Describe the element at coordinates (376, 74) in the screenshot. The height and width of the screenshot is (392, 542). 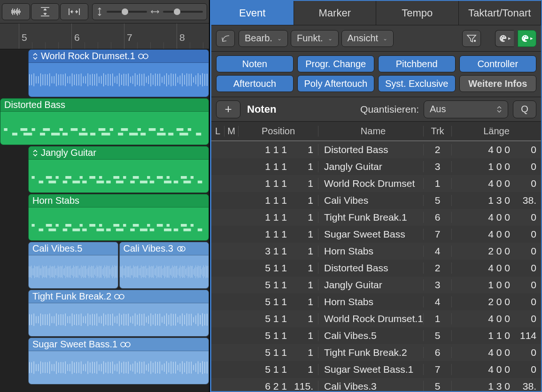
I see `event-type-filters: NotenProgr. ChangePitchbendControllerAft…` at that location.